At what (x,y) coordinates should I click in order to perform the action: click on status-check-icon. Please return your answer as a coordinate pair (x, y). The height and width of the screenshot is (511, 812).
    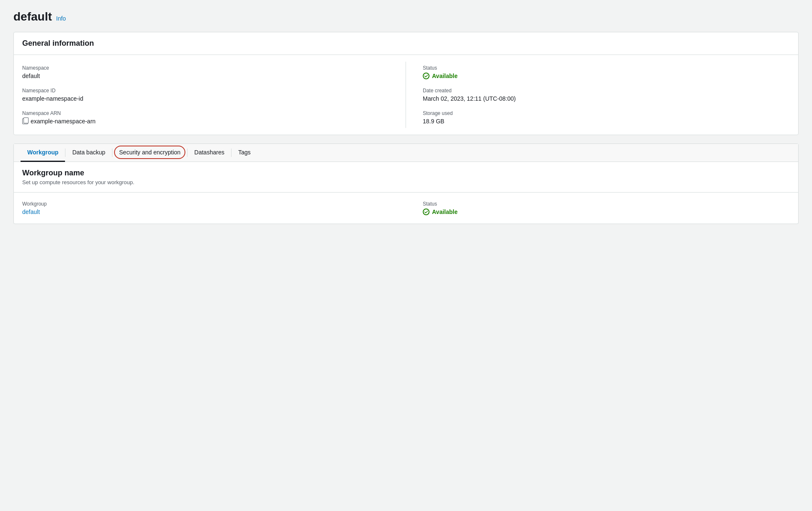
    Looking at the image, I should click on (426, 76).